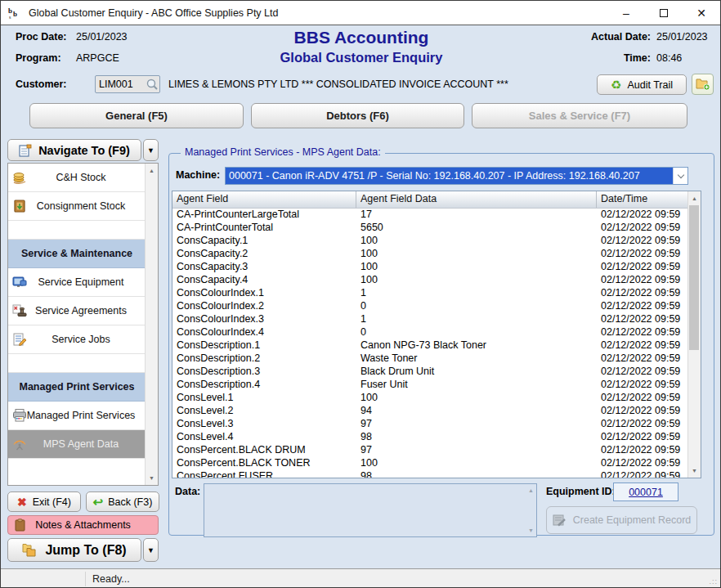  Describe the element at coordinates (20, 339) in the screenshot. I see `clipboard-icon` at that location.